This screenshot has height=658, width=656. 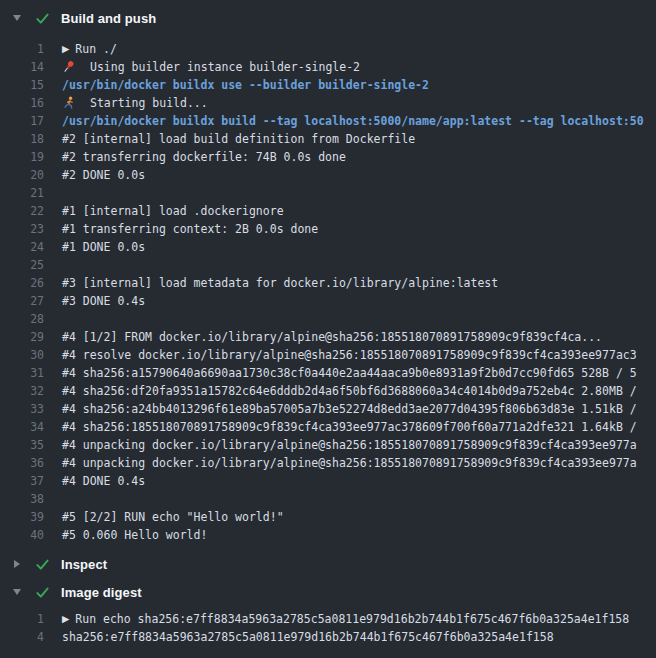 I want to click on line-text: /usr/bin/docker buildx use --builder bui…, so click(x=246, y=85).